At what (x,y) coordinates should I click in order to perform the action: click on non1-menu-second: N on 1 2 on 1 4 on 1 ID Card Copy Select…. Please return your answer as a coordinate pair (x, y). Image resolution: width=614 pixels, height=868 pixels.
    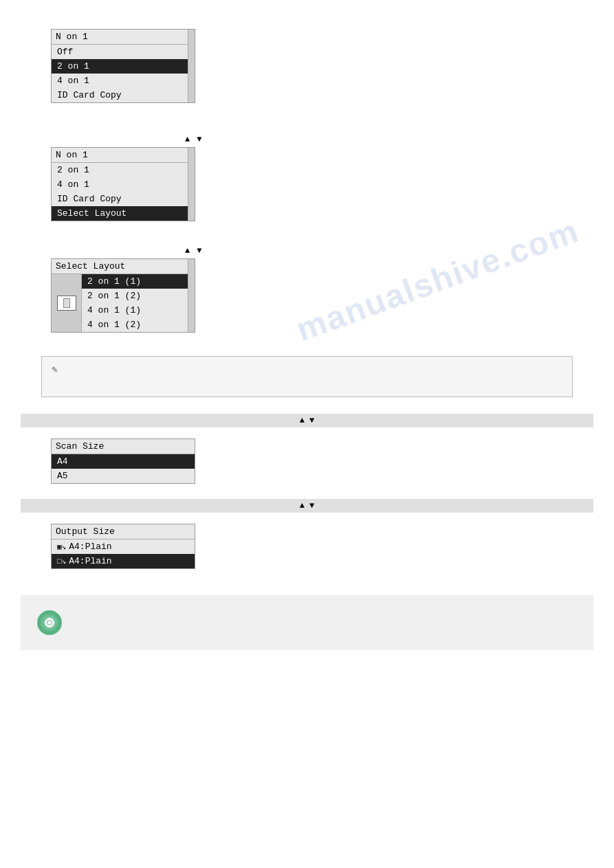
    Looking at the image, I should click on (123, 186).